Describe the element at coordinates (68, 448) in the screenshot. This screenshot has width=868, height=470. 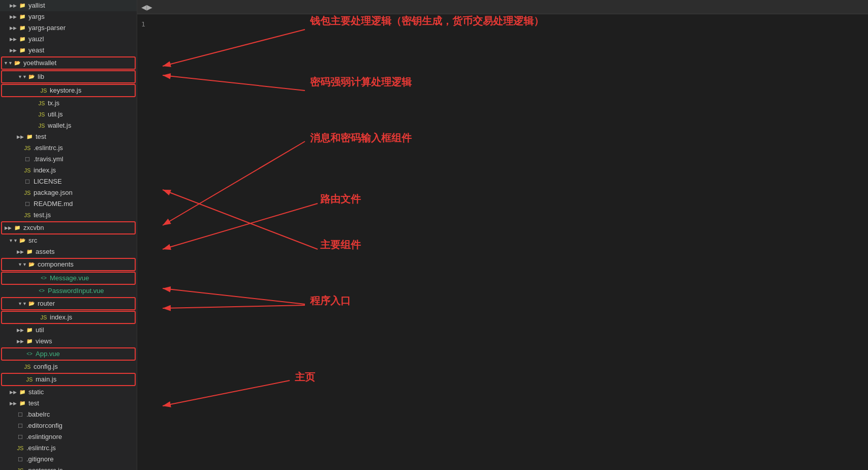
I see `tree-item-.eslintrc.js2: JS .eslintrc.js` at that location.